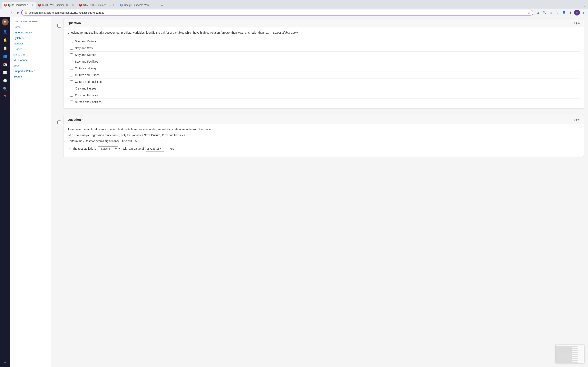  Describe the element at coordinates (31, 66) in the screenshot. I see `sidebar-item-zoom: Zoom` at that location.